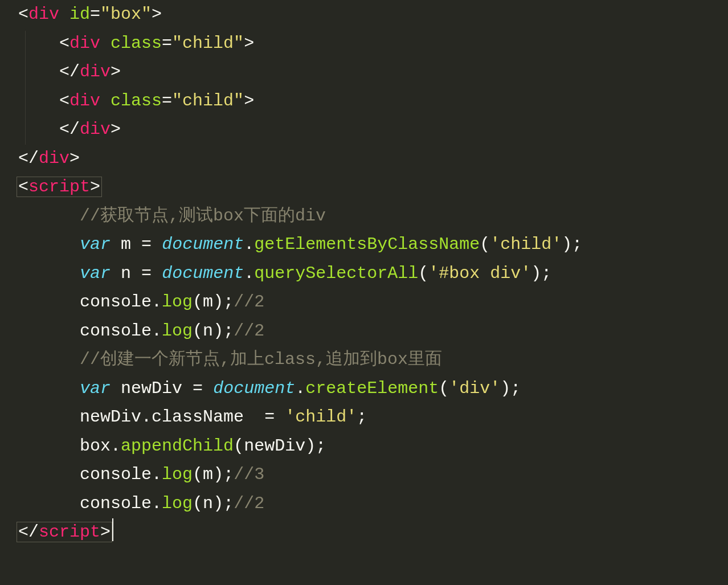  What do you see at coordinates (367, 244) in the screenshot?
I see `method-name: getElementsByClassName` at bounding box center [367, 244].